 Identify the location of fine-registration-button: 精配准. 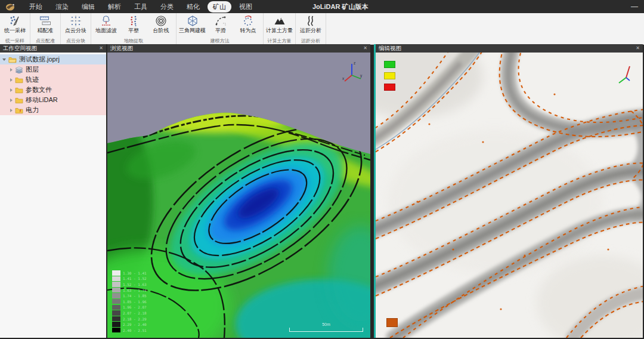
(45, 24).